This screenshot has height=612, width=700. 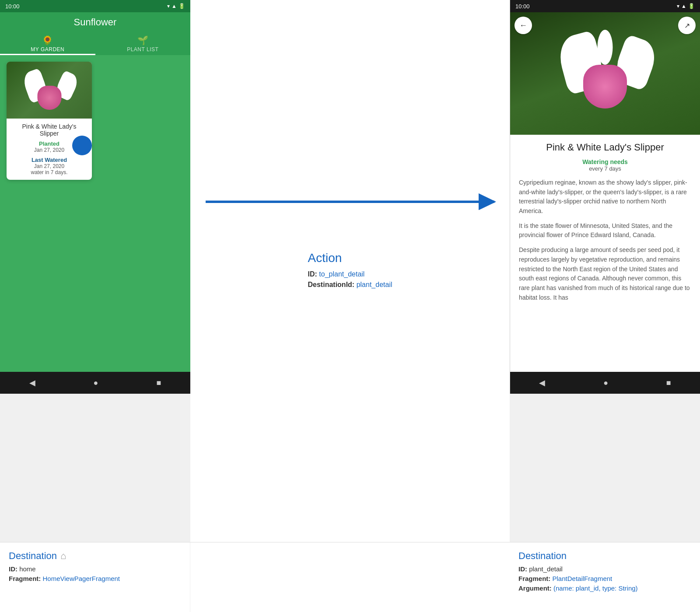 What do you see at coordinates (350, 271) in the screenshot?
I see `action-info-box: Action ID: to_plant_detail DestinationId…` at bounding box center [350, 271].